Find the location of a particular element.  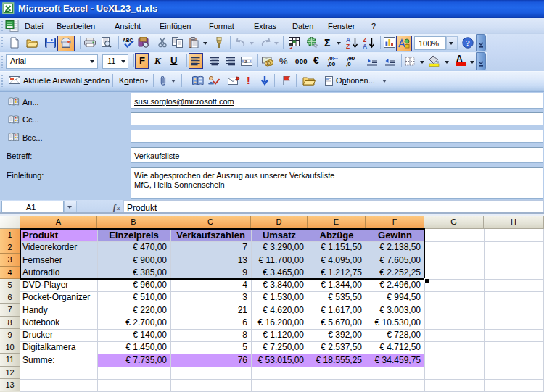

svg-text: ABC is located at coordinates (128, 41).